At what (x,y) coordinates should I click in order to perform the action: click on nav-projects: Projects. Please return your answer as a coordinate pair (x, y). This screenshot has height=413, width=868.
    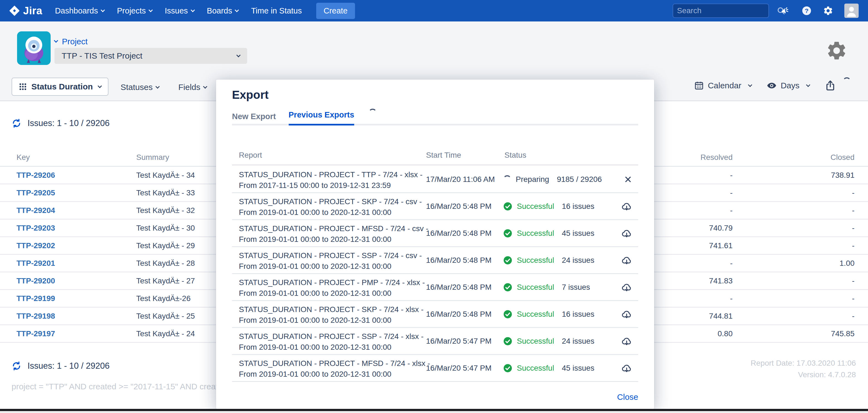
    Looking at the image, I should click on (135, 11).